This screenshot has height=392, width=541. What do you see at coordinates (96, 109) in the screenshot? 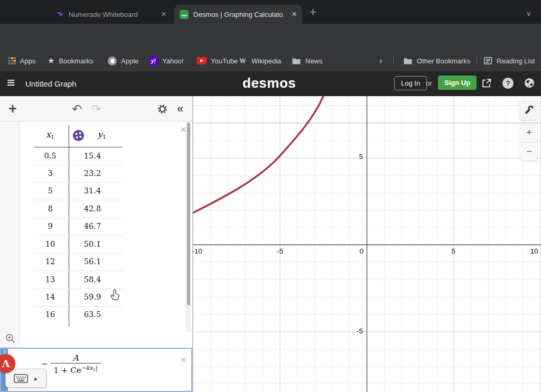
I see `redo-button: ↷` at bounding box center [96, 109].